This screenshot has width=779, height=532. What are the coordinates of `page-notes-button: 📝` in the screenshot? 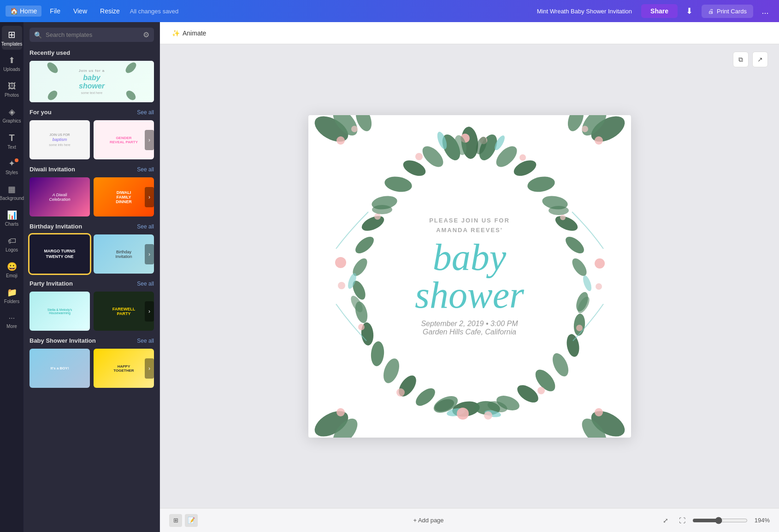 It's located at (191, 520).